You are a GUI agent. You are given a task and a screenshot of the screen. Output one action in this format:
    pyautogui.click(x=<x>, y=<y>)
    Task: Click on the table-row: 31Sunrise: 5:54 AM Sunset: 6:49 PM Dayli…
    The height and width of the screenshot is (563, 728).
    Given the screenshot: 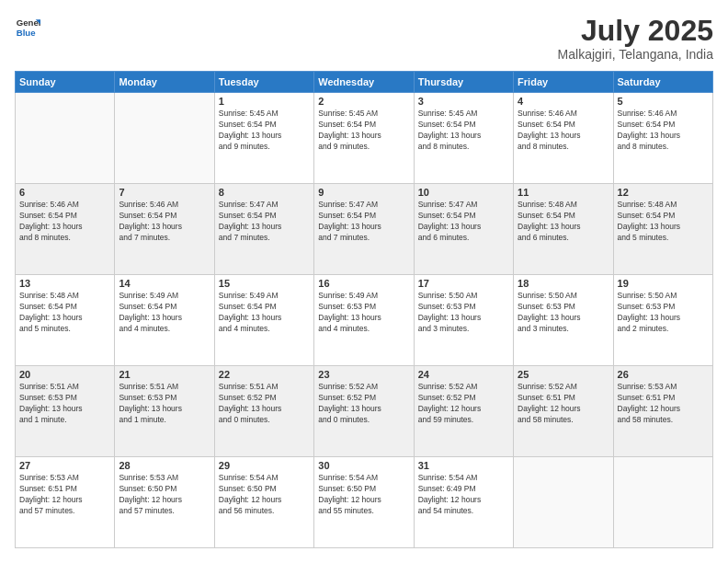 What is the action you would take?
    pyautogui.click(x=463, y=502)
    